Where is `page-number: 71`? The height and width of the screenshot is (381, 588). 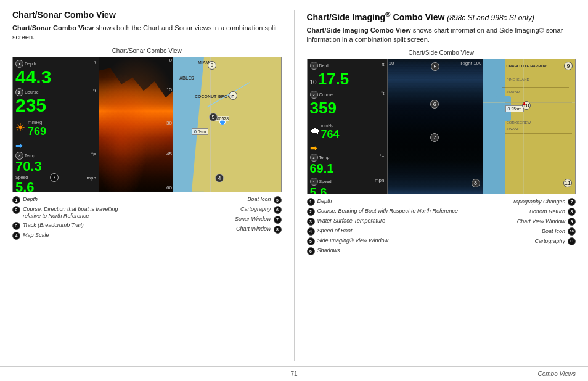 page-number: 71 is located at coordinates (295, 374).